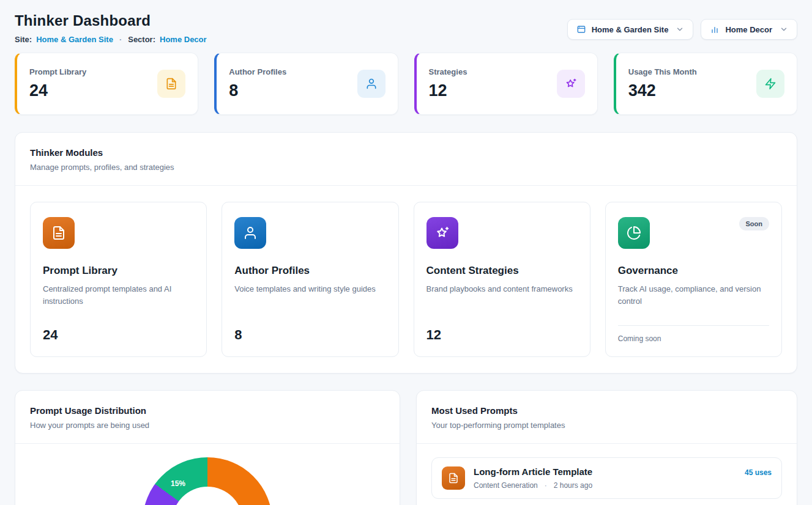  I want to click on page-header: Thinker Dashboard Site: Home & Garden Si…, so click(406, 28).